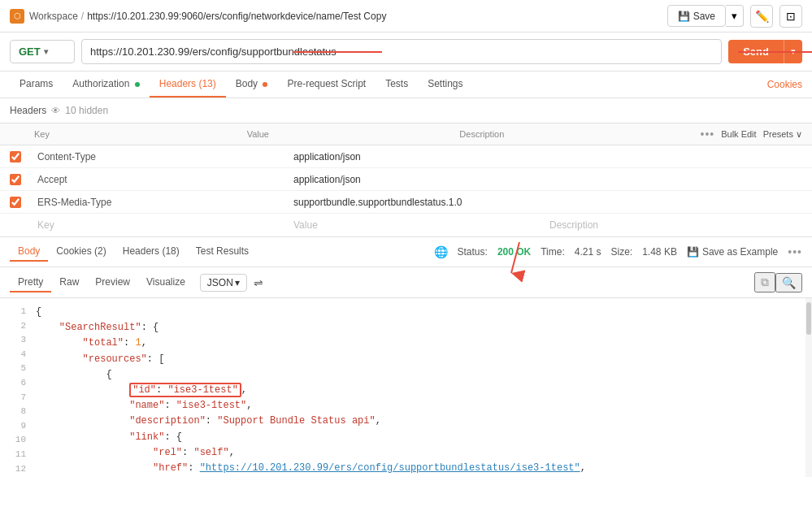  Describe the element at coordinates (265, 84) in the screenshot. I see `body-dot` at that location.